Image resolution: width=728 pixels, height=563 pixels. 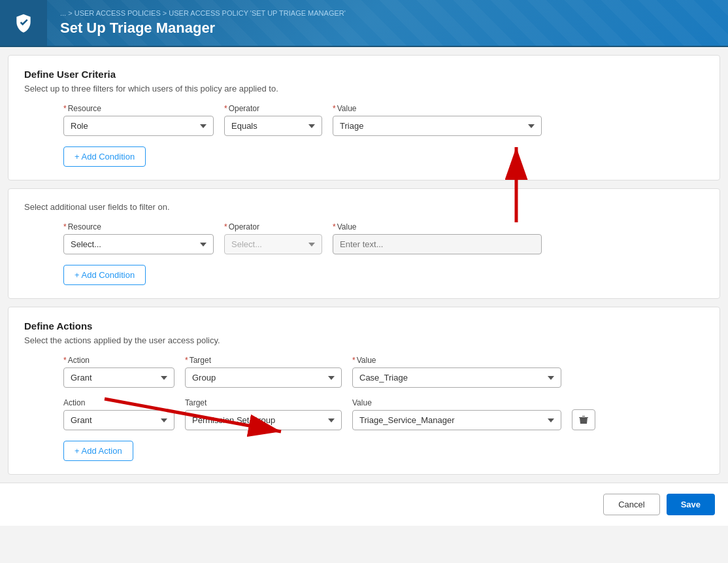 What do you see at coordinates (263, 360) in the screenshot?
I see `section3-target1-label: *Target` at bounding box center [263, 360].